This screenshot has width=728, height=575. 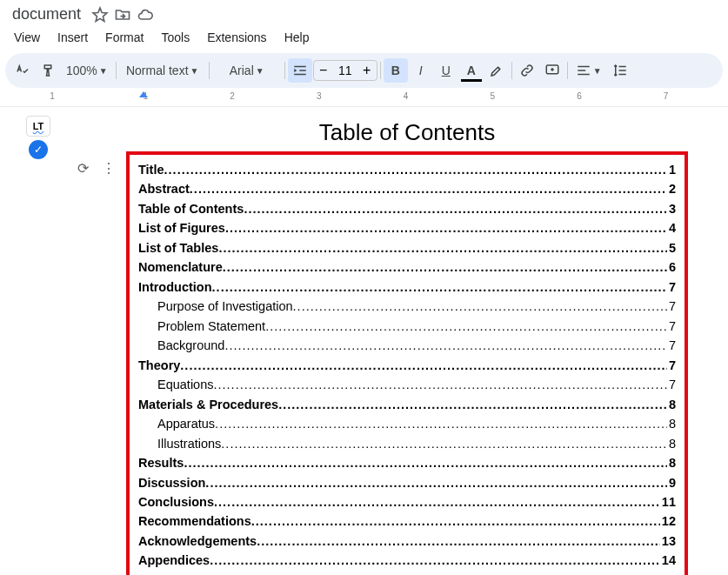 What do you see at coordinates (345, 70) in the screenshot?
I see `font-size-control: − 11 +` at bounding box center [345, 70].